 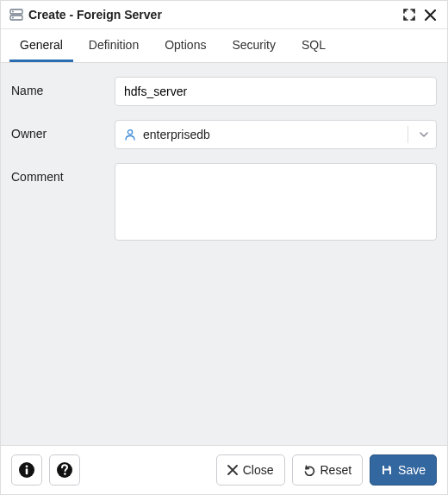 I want to click on reset-button-label: Reset, so click(x=336, y=470).